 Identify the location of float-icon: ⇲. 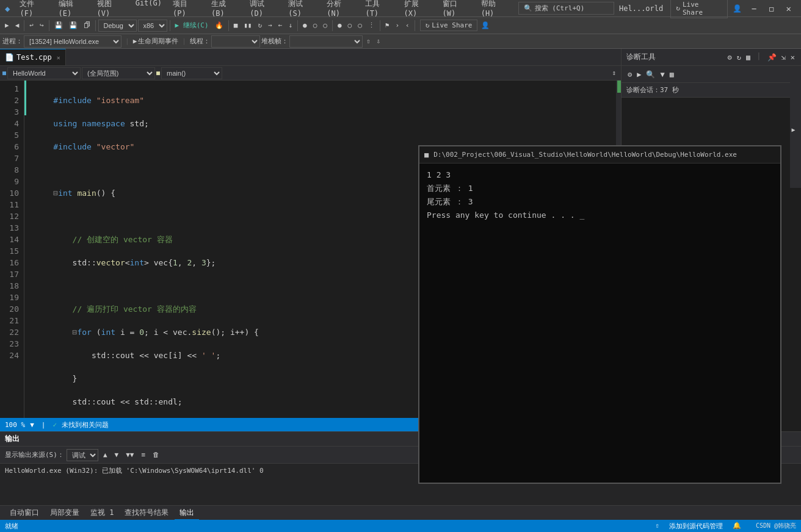
(784, 57).